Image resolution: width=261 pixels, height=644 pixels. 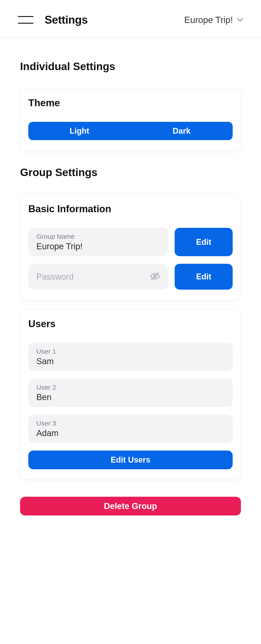 I want to click on delete-group-button: Delete Group, so click(x=130, y=506).